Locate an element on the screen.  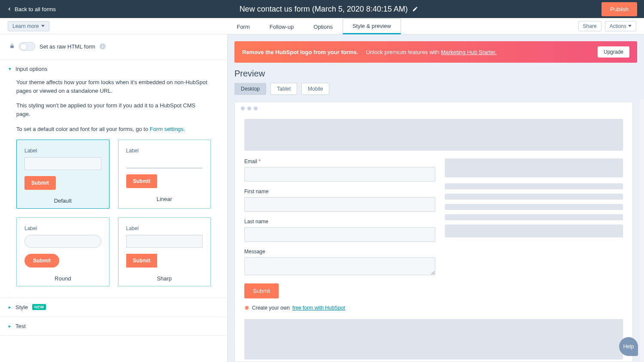
firstname-field is located at coordinates (340, 204).